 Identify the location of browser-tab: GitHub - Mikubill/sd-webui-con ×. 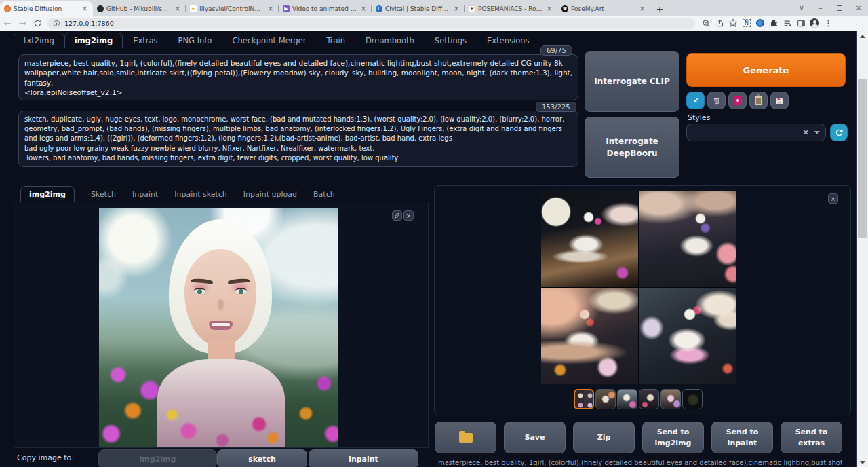
(140, 8).